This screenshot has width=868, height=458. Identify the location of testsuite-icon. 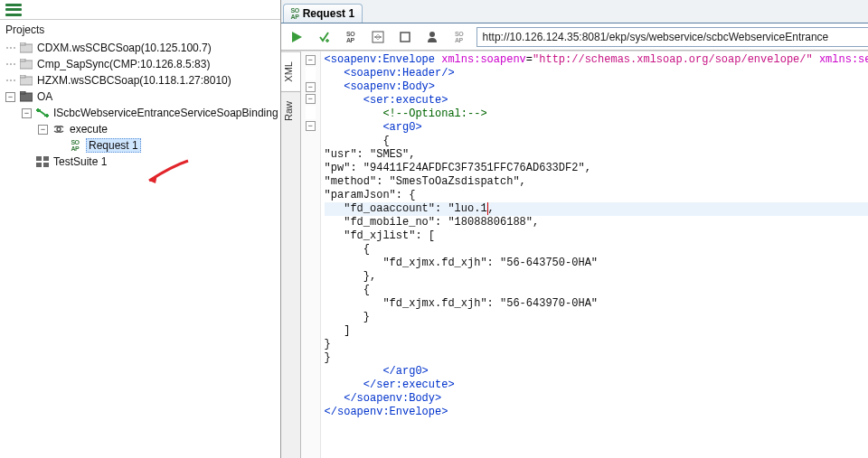
(42, 162).